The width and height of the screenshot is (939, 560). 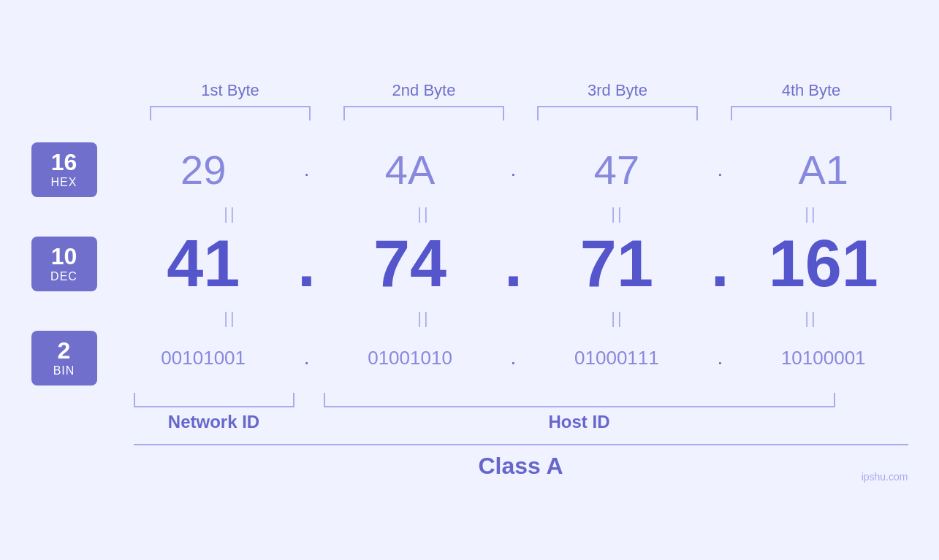 What do you see at coordinates (424, 214) in the screenshot?
I see `eq-2: ||` at bounding box center [424, 214].